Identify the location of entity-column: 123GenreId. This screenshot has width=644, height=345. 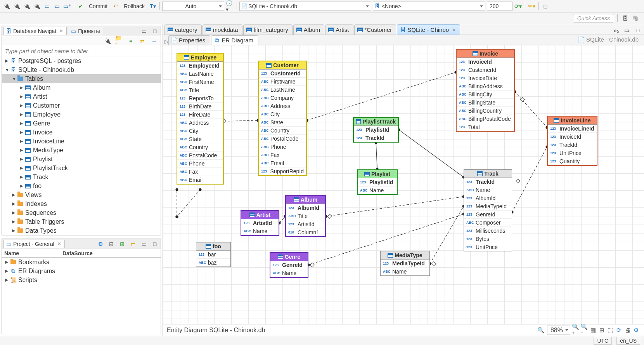
(488, 214).